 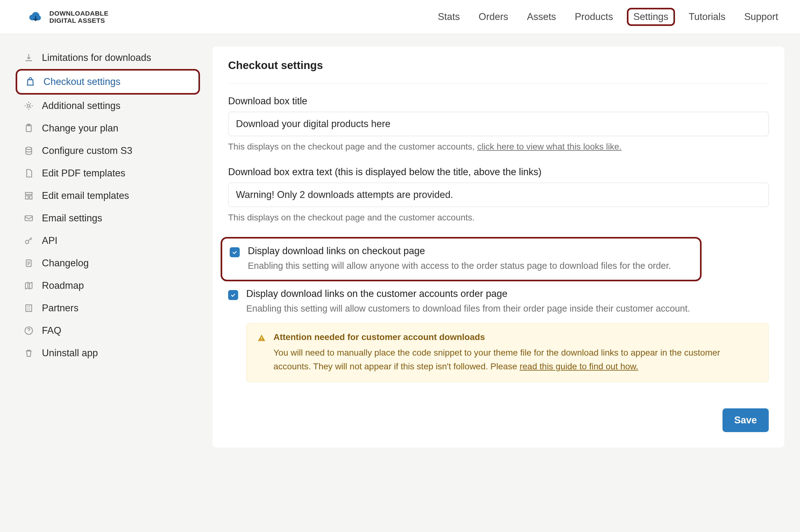 What do you see at coordinates (494, 17) in the screenshot?
I see `nav-orders: Orders` at bounding box center [494, 17].